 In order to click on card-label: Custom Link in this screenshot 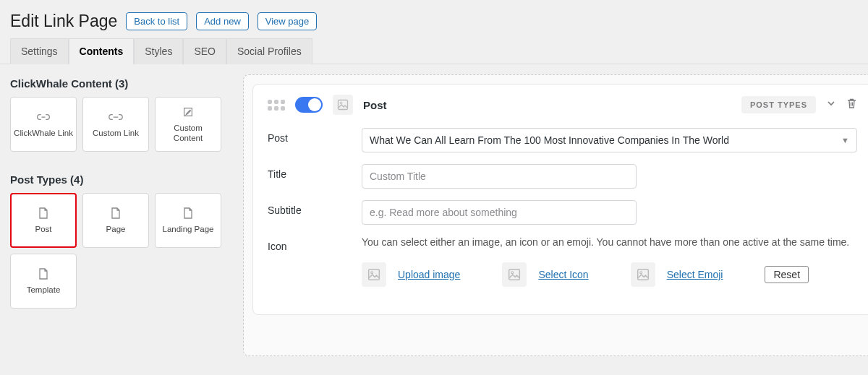, I will do `click(116, 133)`.